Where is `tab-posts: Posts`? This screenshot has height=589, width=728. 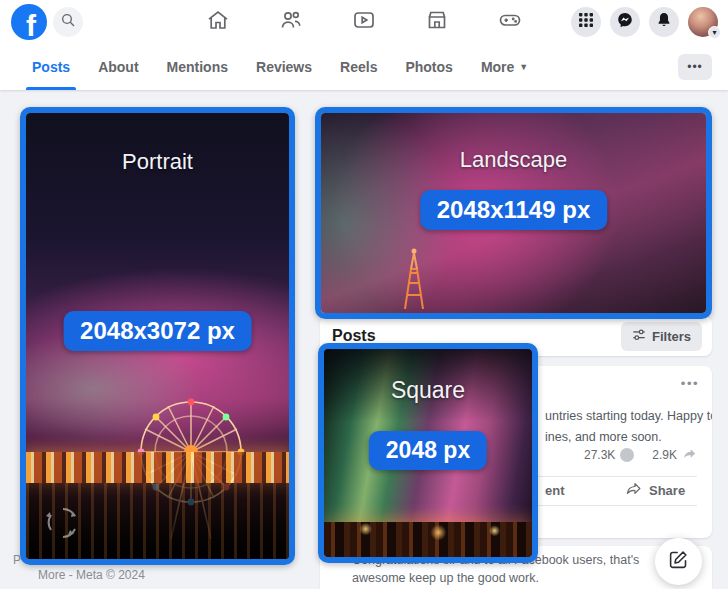
tab-posts: Posts is located at coordinates (51, 67).